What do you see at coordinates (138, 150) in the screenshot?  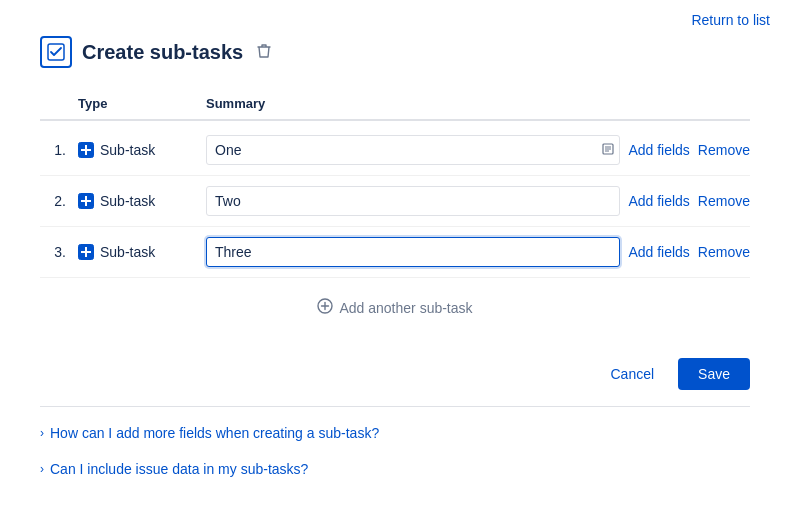 I see `type-cell-1: Sub-task` at bounding box center [138, 150].